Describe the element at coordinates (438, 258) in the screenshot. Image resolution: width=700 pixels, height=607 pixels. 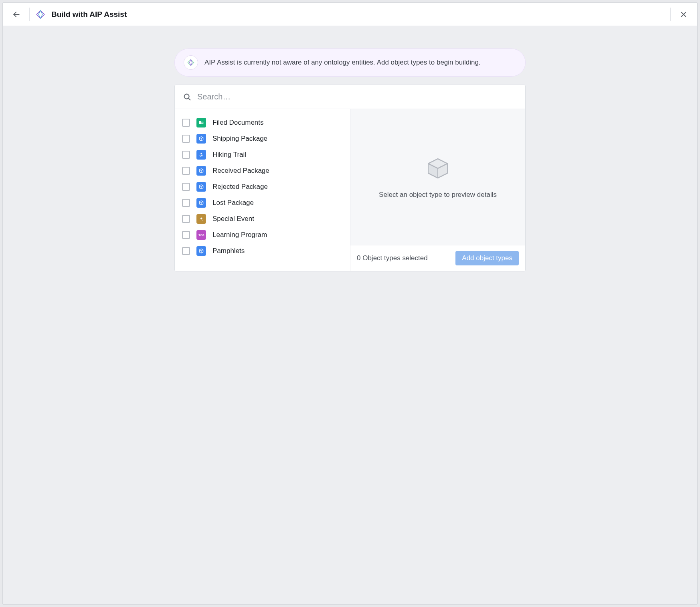
I see `preview-footer: 0 Object types selected Add object types` at that location.